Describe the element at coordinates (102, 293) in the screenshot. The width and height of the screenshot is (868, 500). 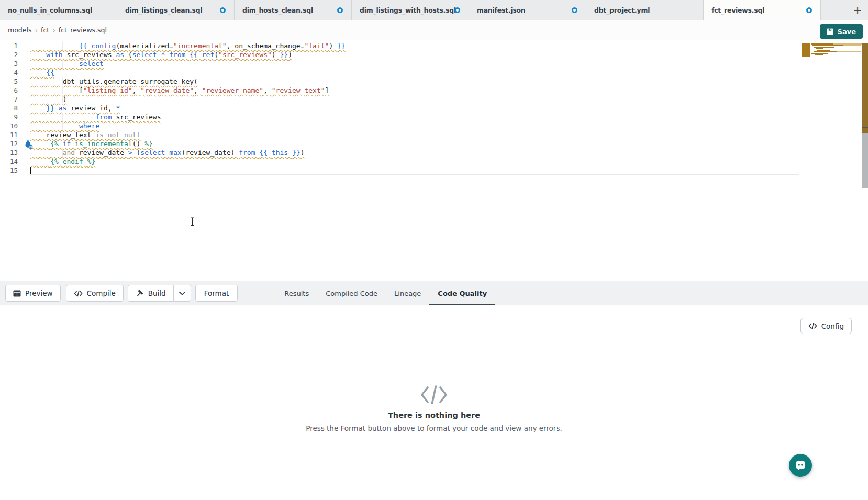
I see `compile-label: Compile` at that location.